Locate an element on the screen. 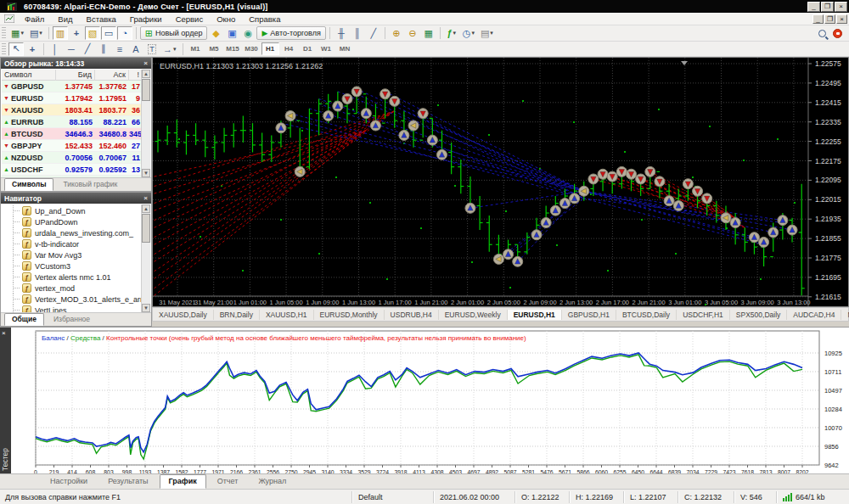 The image size is (849, 504). market-watch-scrollbar: ▲ ▼ is located at coordinates (146, 124).